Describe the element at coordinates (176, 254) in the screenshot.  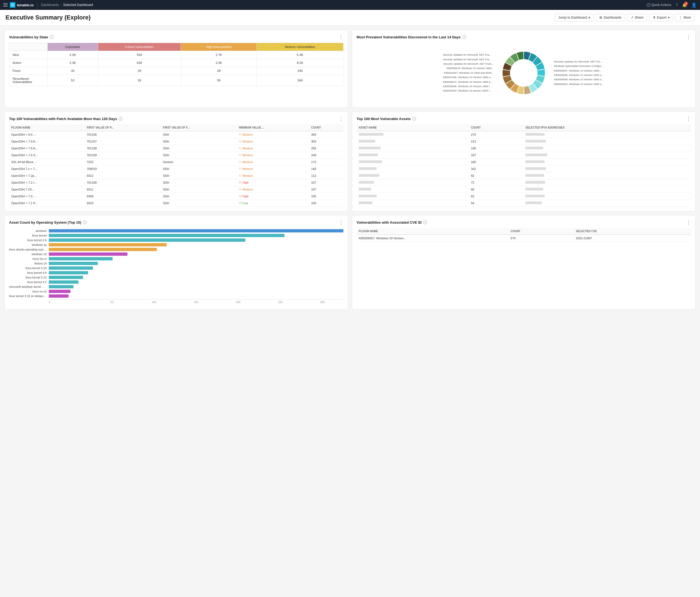
I see `bar-row: windows 10` at that location.